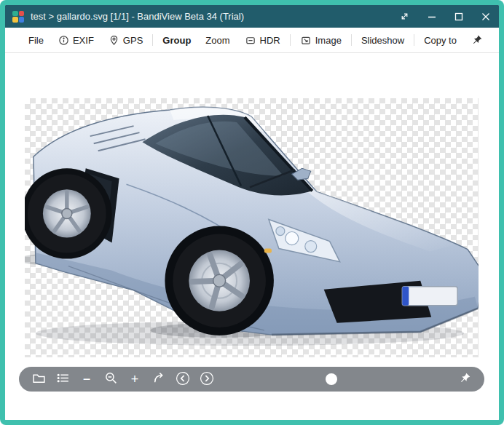 The image size is (504, 425). Describe the element at coordinates (219, 281) in the screenshot. I see `front-wheel` at that location.